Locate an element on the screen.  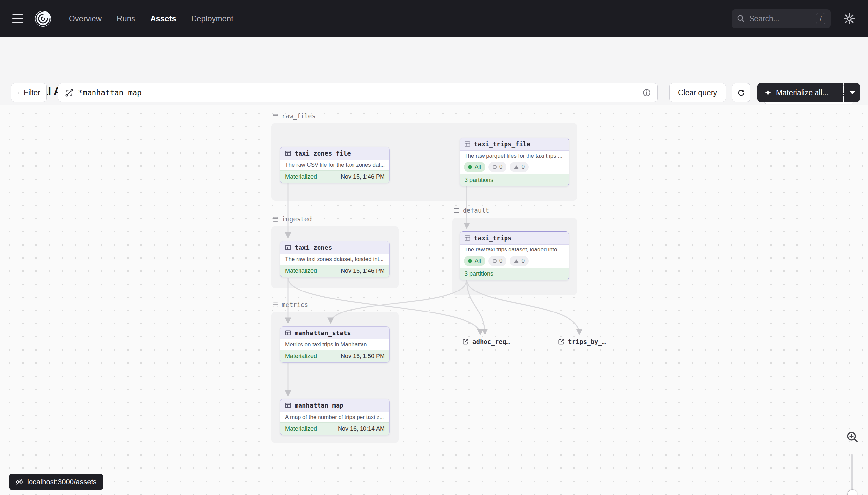
asset-status-footer: Materialized Nov 16, 10:14 AM is located at coordinates (335, 429).